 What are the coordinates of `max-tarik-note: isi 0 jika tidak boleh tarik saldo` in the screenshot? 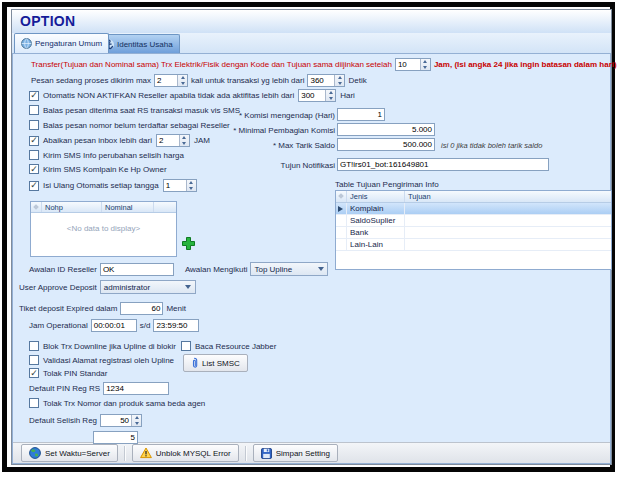 It's located at (492, 146).